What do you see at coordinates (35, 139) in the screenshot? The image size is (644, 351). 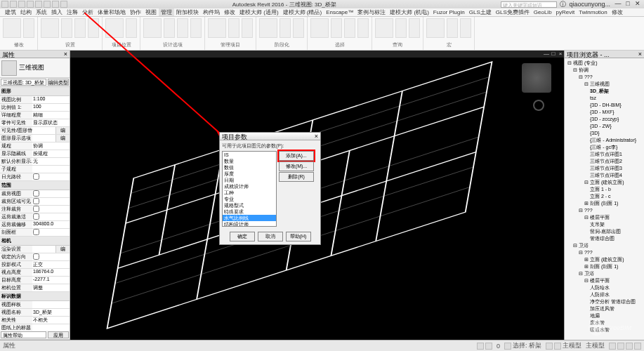 I see `property-row: 图形显示选项编辑...` at bounding box center [35, 139].